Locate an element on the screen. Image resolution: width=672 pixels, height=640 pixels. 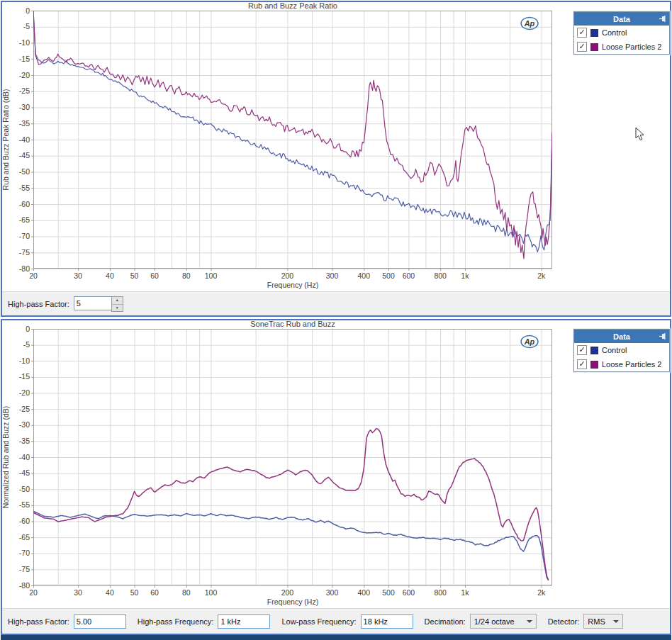
legend-item-label: Control is located at coordinates (614, 33).